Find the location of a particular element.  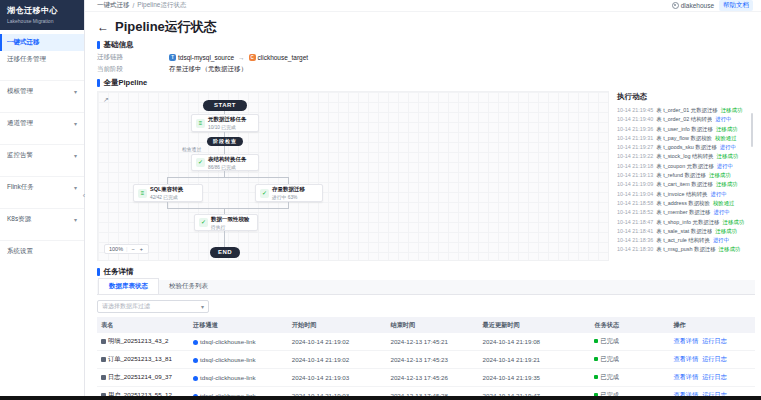

log-message: 表 t_act_rule 结构转换 is located at coordinates (683, 240).